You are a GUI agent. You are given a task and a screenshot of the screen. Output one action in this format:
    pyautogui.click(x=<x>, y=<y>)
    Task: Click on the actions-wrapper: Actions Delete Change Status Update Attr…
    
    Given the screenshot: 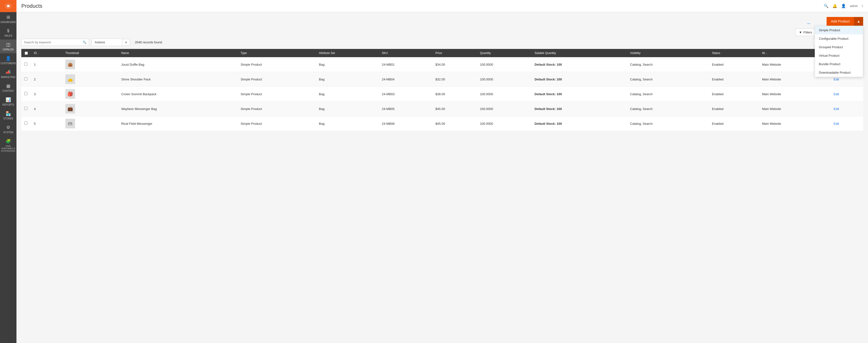 What is the action you would take?
    pyautogui.click(x=111, y=42)
    